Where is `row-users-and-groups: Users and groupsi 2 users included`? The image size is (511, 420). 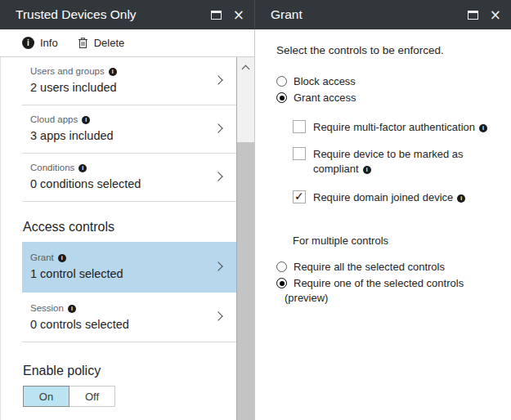
row-users-and-groups: Users and groupsi 2 users included is located at coordinates (129, 82).